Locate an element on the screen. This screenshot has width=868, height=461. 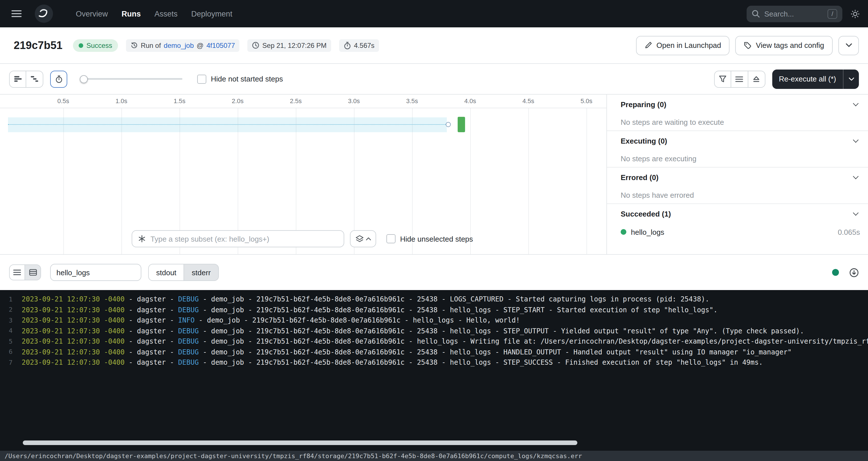
gantt-view-toggle is located at coordinates (26, 79).